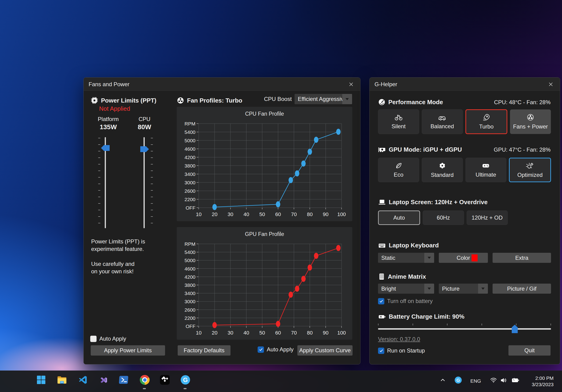  What do you see at coordinates (190, 166) in the screenshot?
I see `svg-text: 3800` at bounding box center [190, 166].